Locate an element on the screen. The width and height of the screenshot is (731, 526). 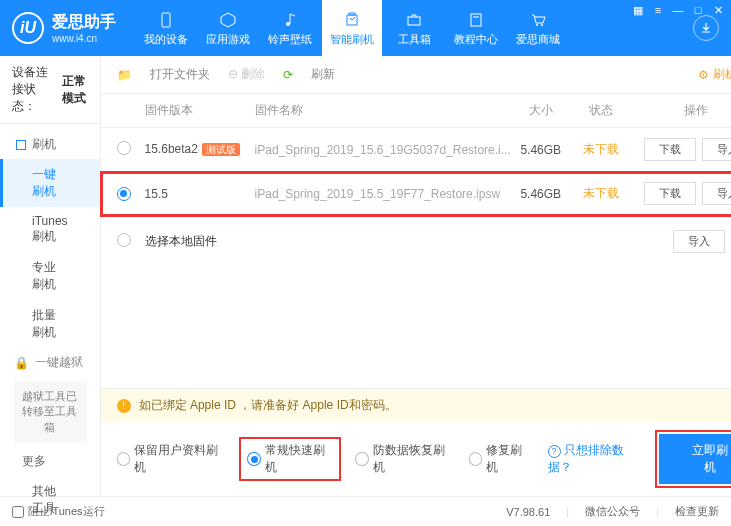
grid-icon: ▦ is located at coordinates (638, 10).